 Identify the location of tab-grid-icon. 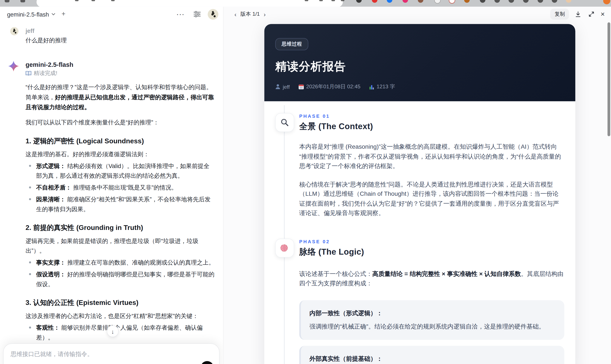
(23, 1).